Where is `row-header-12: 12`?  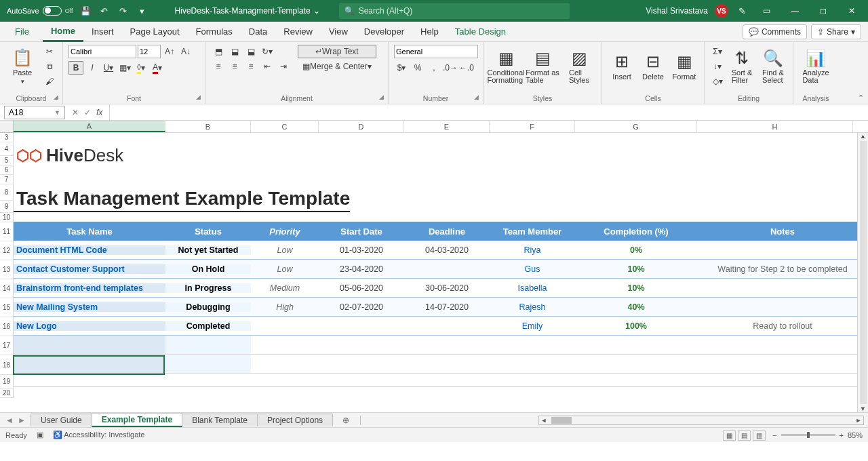
row-header-12: 12 is located at coordinates (7, 251).